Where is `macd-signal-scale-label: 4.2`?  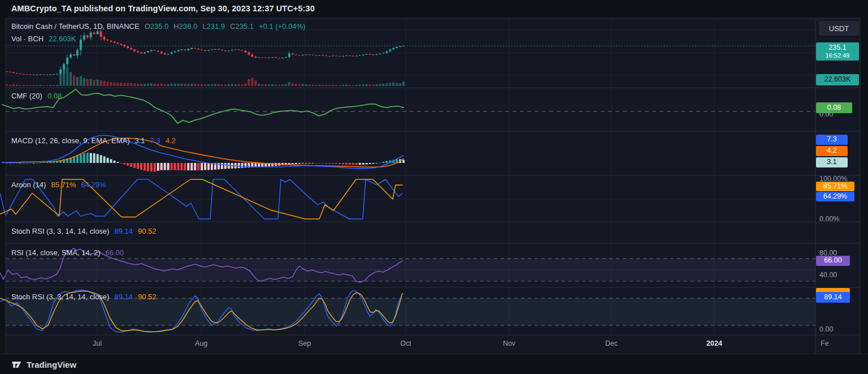 macd-signal-scale-label: 4.2 is located at coordinates (832, 151).